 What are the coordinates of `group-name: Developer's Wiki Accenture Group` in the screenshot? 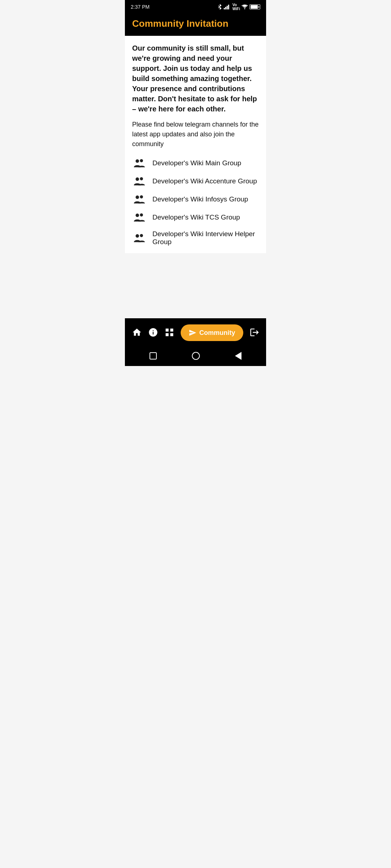 It's located at (205, 181).